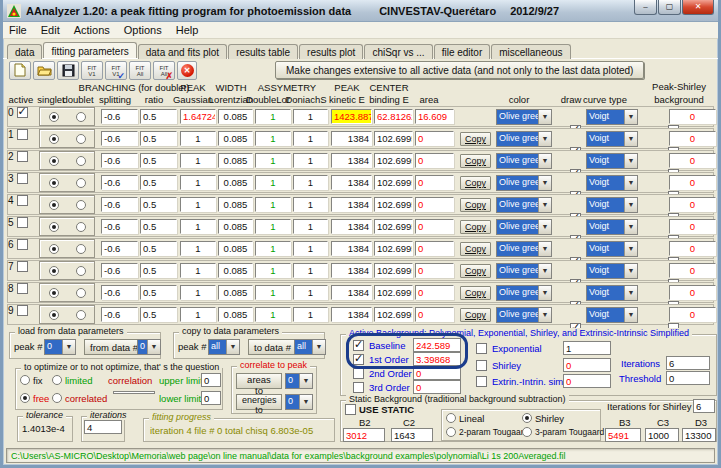 The width and height of the screenshot is (721, 468). I want to click on new-file-button, so click(20, 70).